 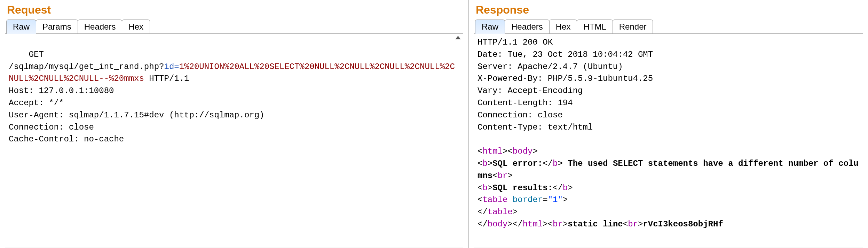 I want to click on attr-border-name: border, so click(x=528, y=200).